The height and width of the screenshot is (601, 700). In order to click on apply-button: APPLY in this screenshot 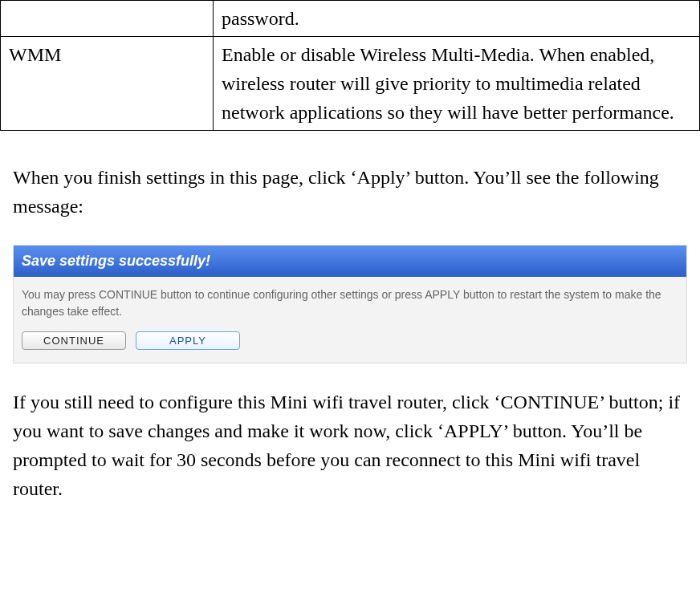, I will do `click(188, 340)`.